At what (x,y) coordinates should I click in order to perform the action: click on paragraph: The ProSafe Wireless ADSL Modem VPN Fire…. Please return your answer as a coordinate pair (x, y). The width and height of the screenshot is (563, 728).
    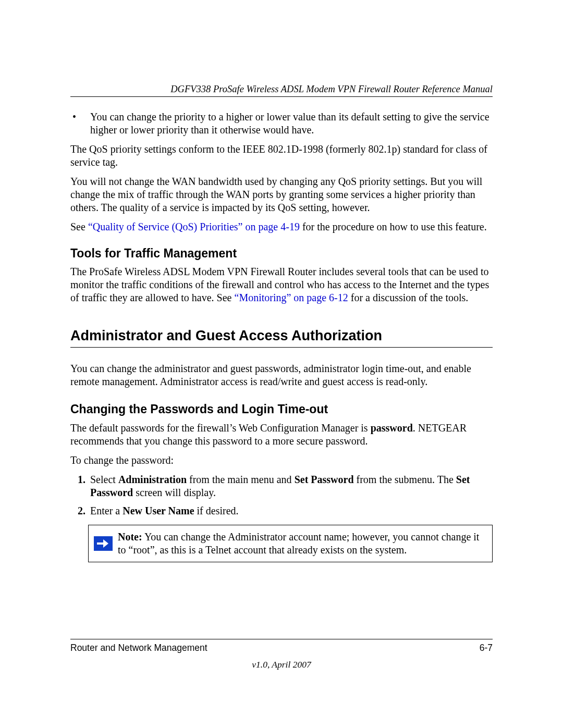
    Looking at the image, I should click on (282, 285).